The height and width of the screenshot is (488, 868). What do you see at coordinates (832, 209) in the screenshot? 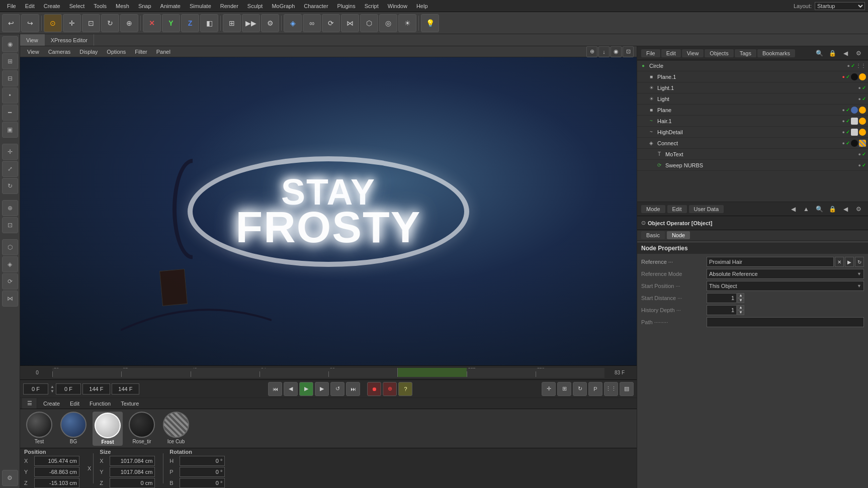
I see `mode-lock-icon: 🔒` at bounding box center [832, 209].